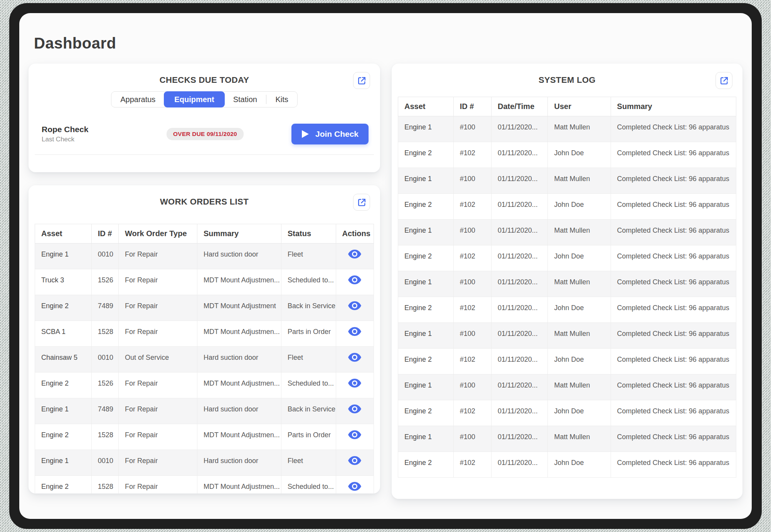  What do you see at coordinates (362, 203) in the screenshot?
I see `external-link-icon` at bounding box center [362, 203].